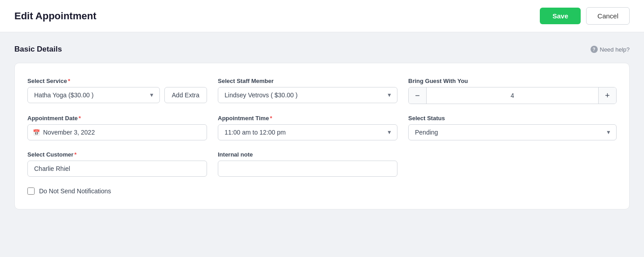  Describe the element at coordinates (322, 164) in the screenshot. I see `form-row-3: Select Customer* Internal note` at that location.